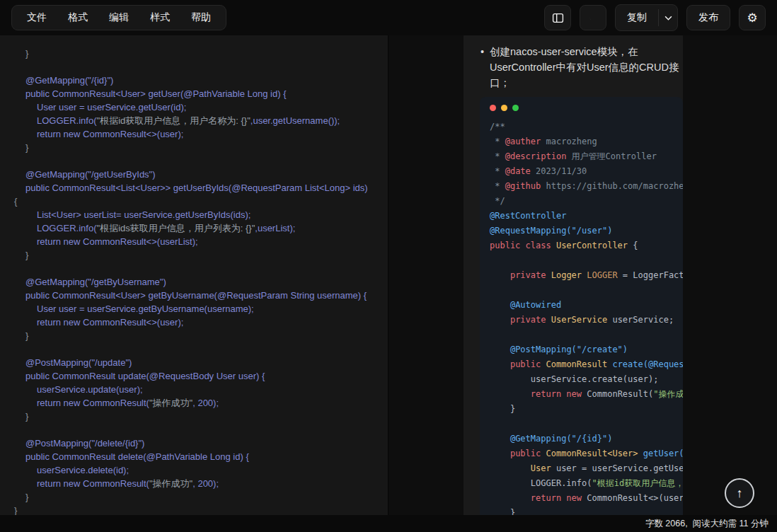  I want to click on editor-line: List<User> userList= userService.getUser…, so click(198, 215).